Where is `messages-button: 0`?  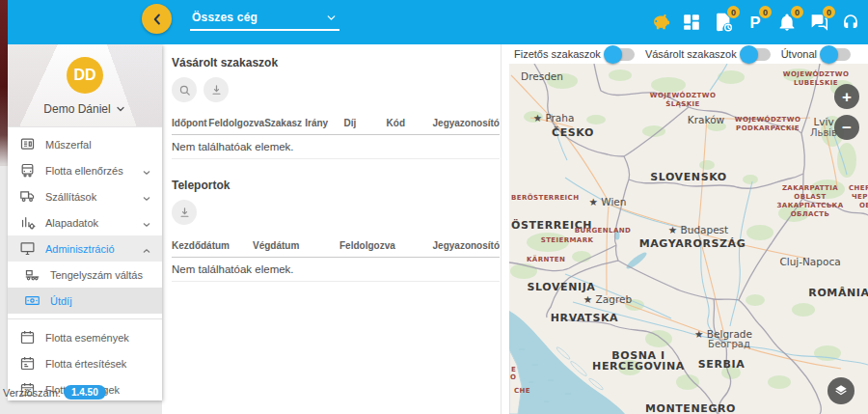 messages-button: 0 is located at coordinates (819, 22).